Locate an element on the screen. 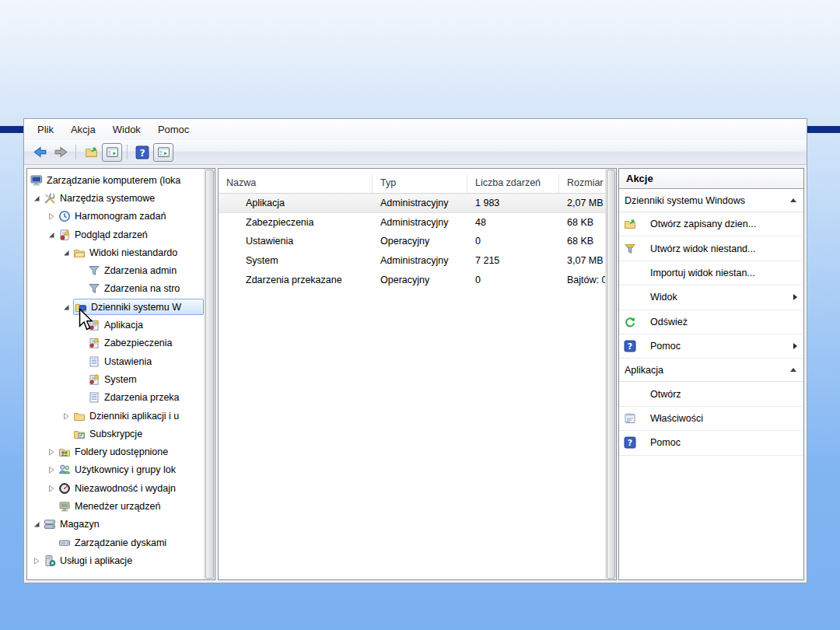  tree-item-narzedzia-systemowe: Narzędzia systemowe is located at coordinates (115, 198).